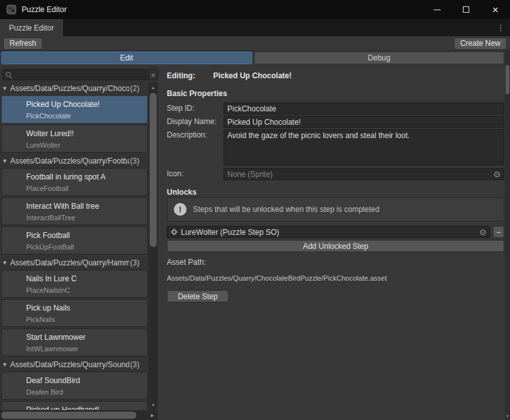 The height and width of the screenshot is (420, 510). Describe the element at coordinates (437, 10) in the screenshot. I see `minimize-button` at that location.